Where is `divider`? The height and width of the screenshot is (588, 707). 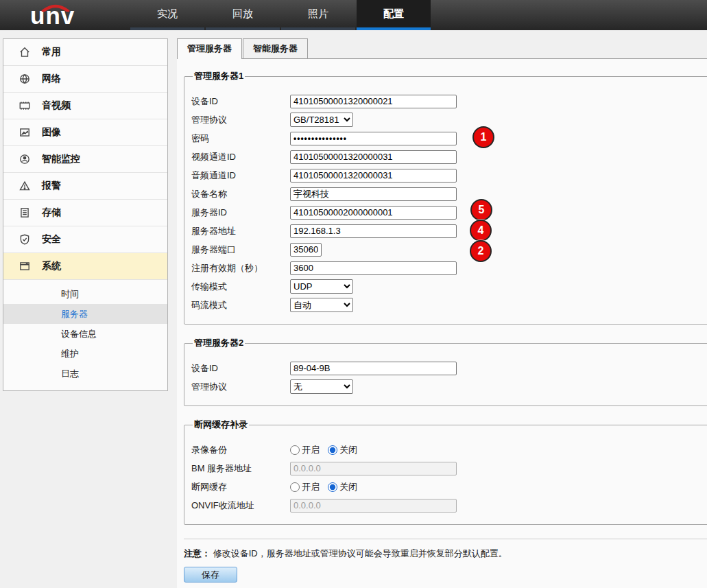
divider is located at coordinates (446, 539).